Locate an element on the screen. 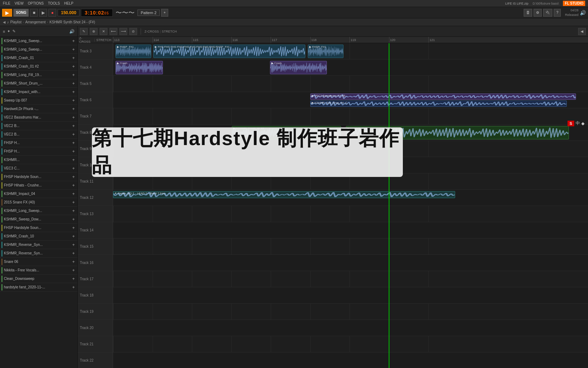 The width and height of the screenshot is (588, 368). track-item: Nikkita - Free Vocals...+ is located at coordinates (39, 270).